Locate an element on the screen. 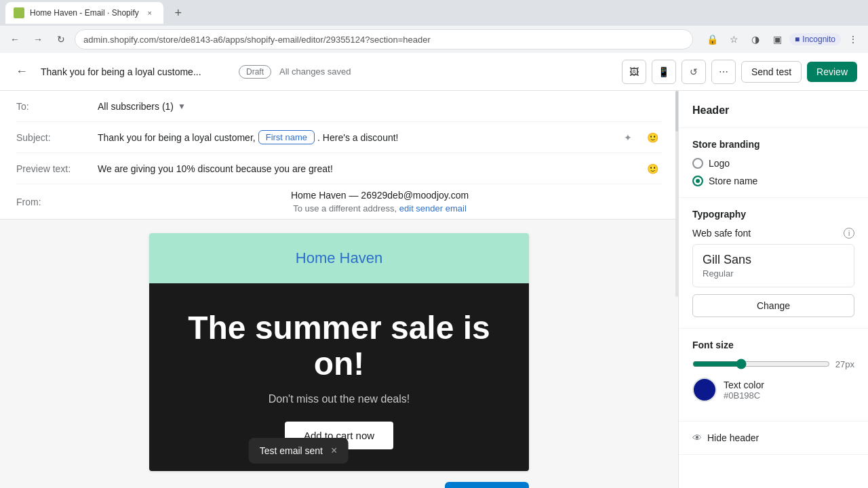  add-section-area: + Add section is located at coordinates (339, 480).